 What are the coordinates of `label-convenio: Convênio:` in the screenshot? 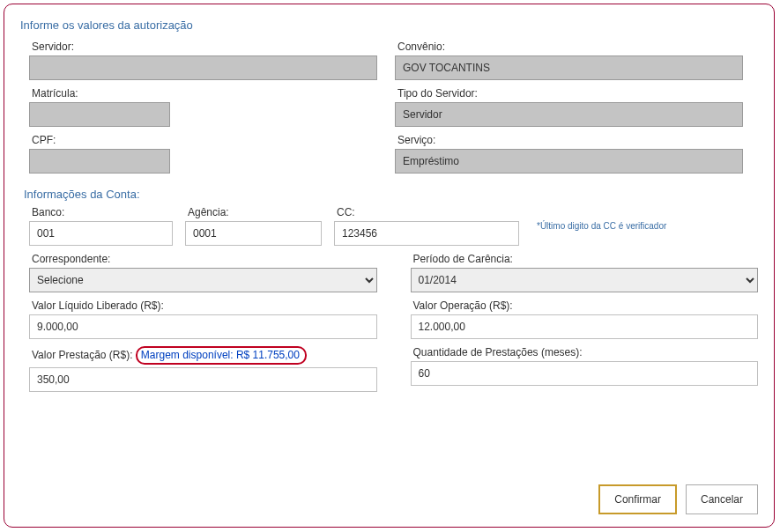 It's located at (569, 47).